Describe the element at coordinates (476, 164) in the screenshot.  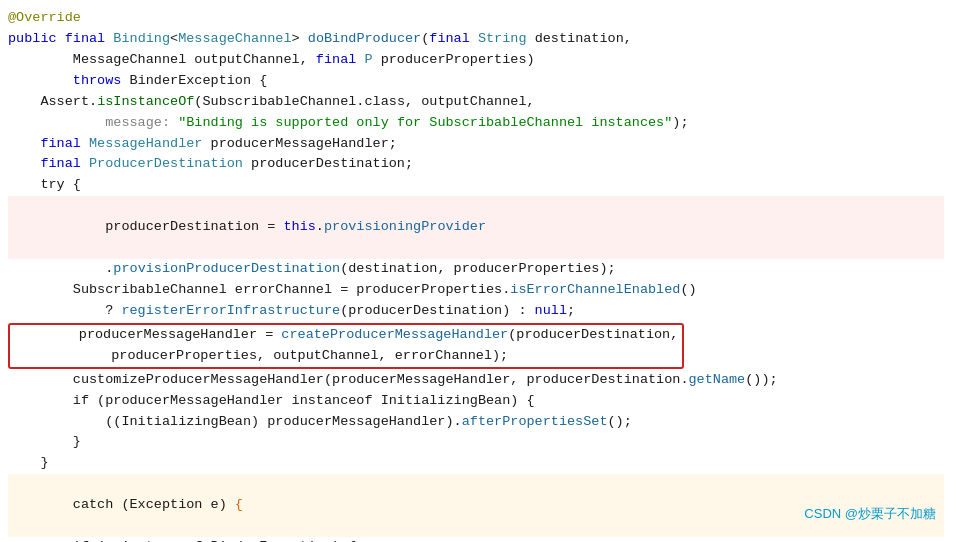
I see `code-line-8: final ProducerDestination producerDestin…` at that location.